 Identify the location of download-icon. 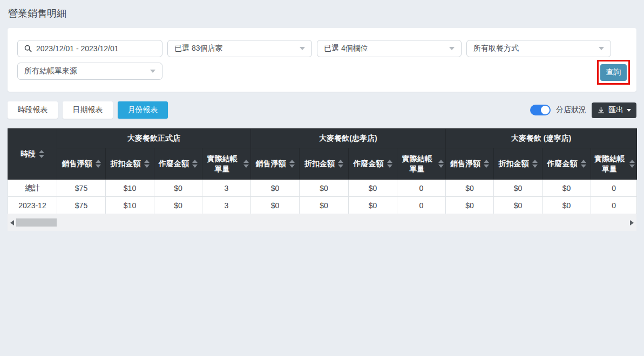
(601, 110).